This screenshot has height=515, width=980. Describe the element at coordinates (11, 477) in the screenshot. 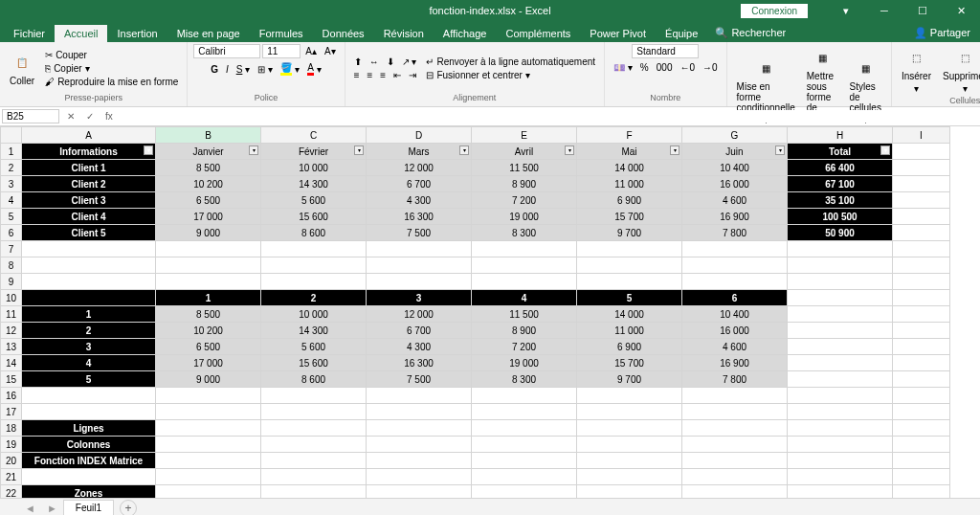

I see `row-header: 21` at that location.